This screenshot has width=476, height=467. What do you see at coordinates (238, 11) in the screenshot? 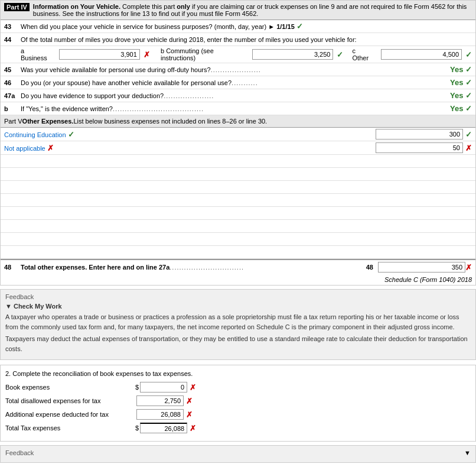
I see `part-iv-header: Part IV Information on Your Vehicle. Com…` at bounding box center [238, 11].